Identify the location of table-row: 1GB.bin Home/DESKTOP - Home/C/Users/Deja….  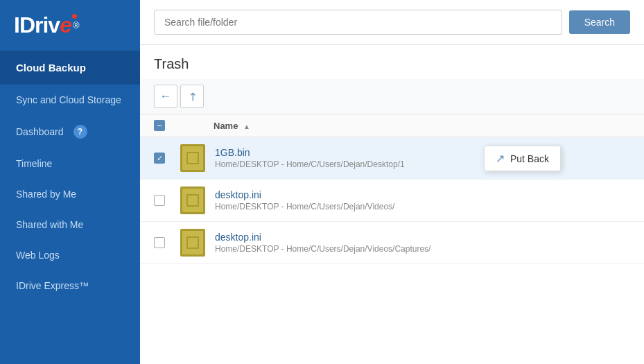
(392, 158).